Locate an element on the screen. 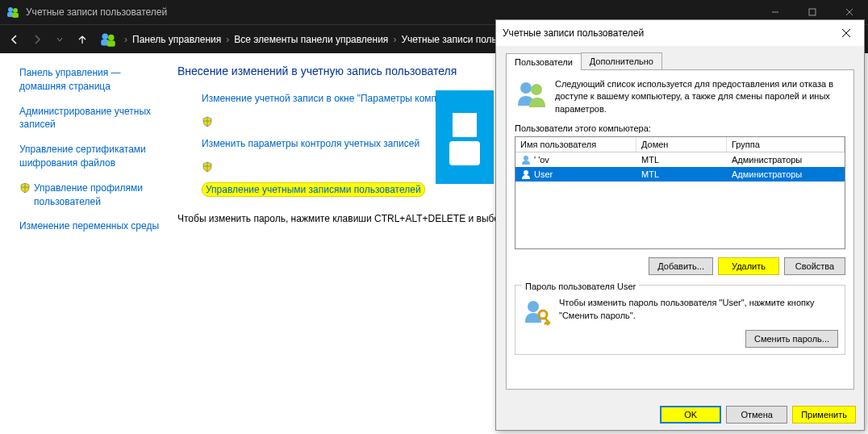 Image resolution: width=868 pixels, height=434 pixels. col-domain: Домен is located at coordinates (682, 144).